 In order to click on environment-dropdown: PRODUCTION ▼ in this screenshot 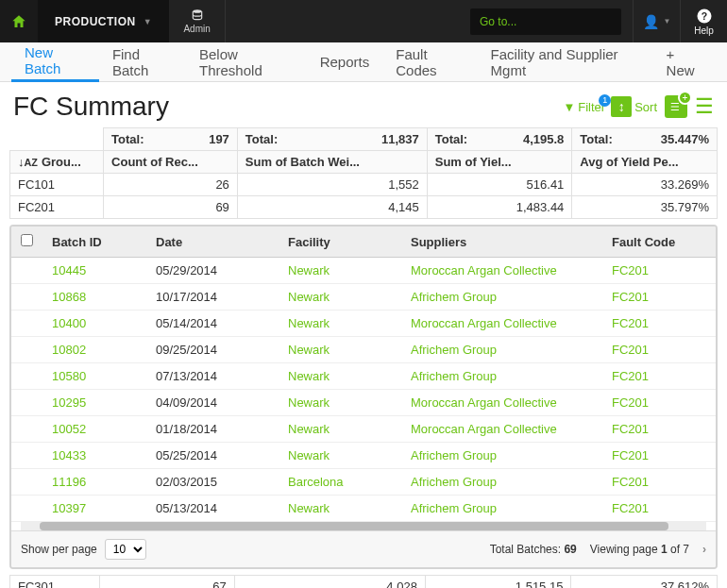, I will do `click(104, 21)`.